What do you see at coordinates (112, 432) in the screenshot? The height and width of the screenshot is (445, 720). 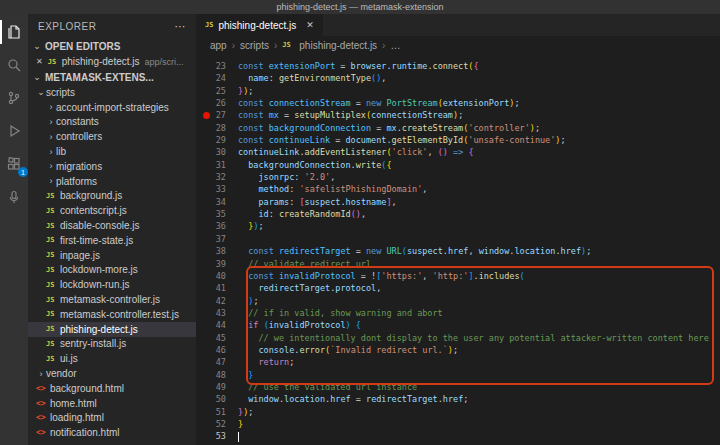 I see `tree-item-notification-html: <>notification.html` at bounding box center [112, 432].